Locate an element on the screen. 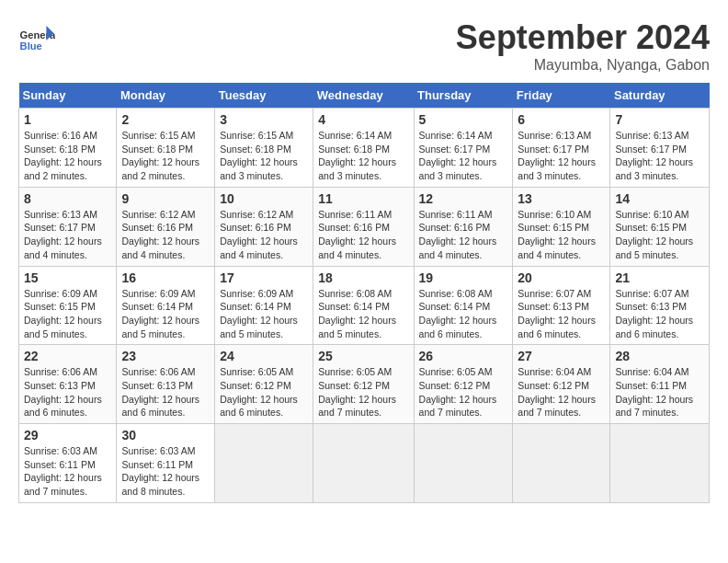  day-number: 9 is located at coordinates (165, 199).